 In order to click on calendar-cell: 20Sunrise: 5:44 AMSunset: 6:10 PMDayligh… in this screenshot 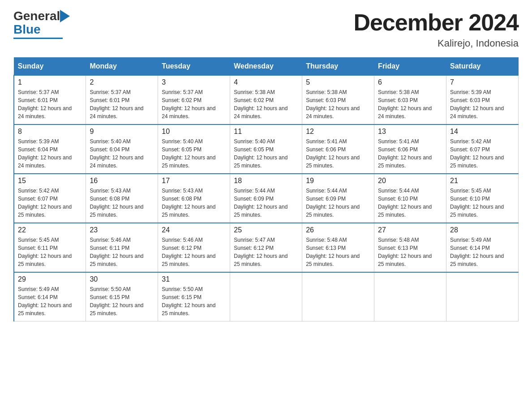, I will do `click(410, 198)`.